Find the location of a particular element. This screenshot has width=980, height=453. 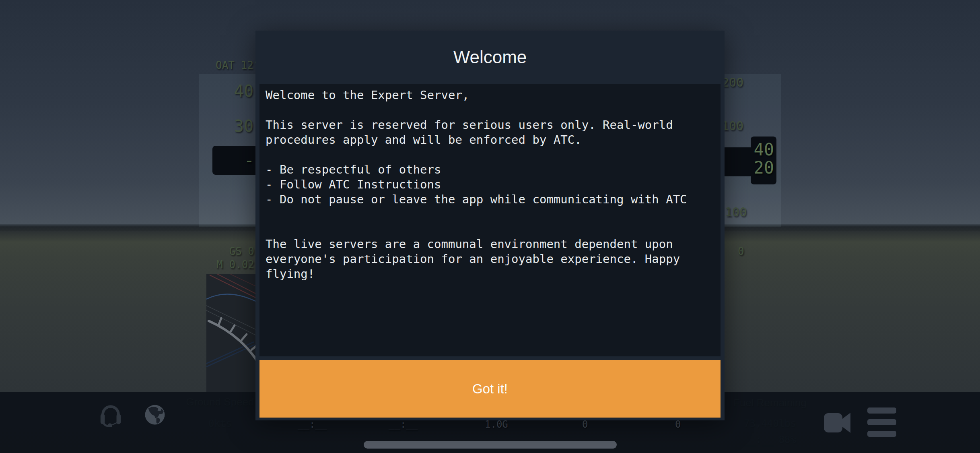

altitude-tick: 100 is located at coordinates (733, 126).